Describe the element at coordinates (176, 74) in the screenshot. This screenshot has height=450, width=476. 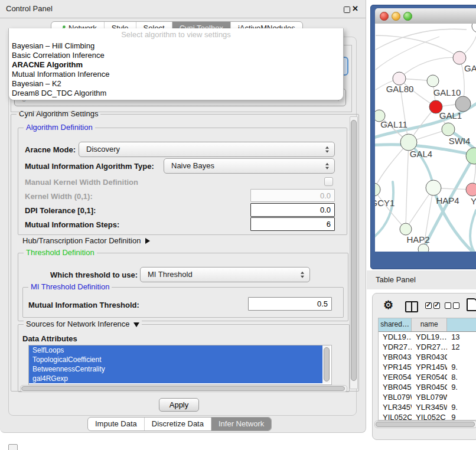
I see `algorithm-option: Mutual Information Inference` at that location.